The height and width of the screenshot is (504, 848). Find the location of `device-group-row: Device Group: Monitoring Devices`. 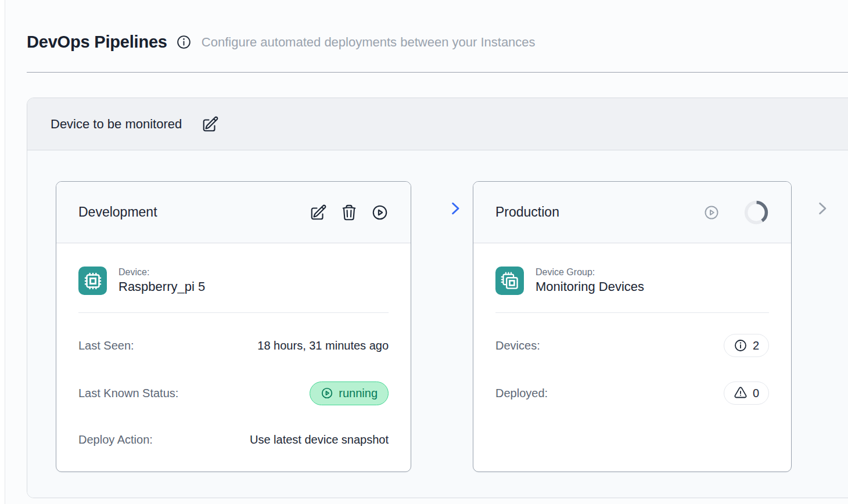

device-group-row: Device Group: Monitoring Devices is located at coordinates (632, 281).